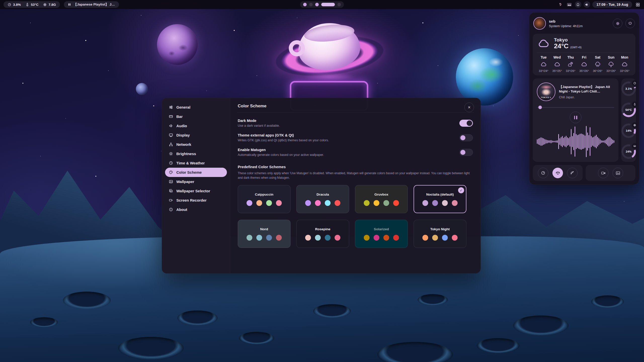  Describe the element at coordinates (578, 5) in the screenshot. I see `bell-icon` at that location.